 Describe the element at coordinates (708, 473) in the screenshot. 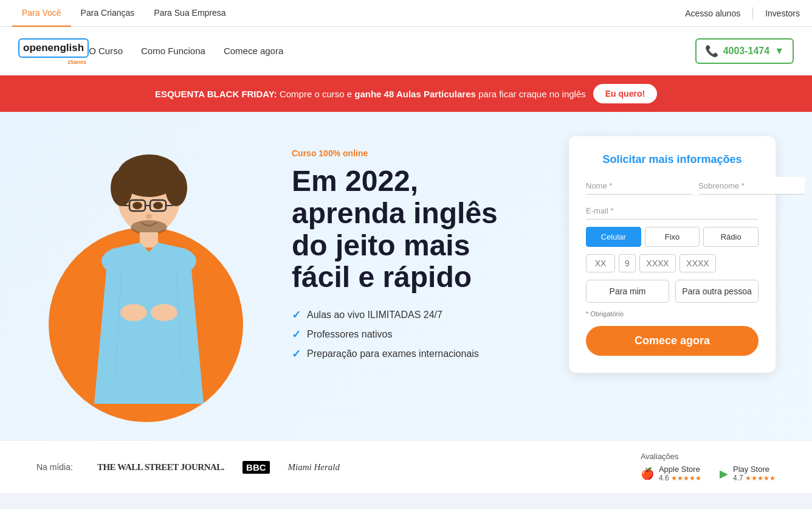

I see `ratings-row: 🍎 Apple Store 4.6 ★★★★★ ▶ Play Store 4.7…` at that location.